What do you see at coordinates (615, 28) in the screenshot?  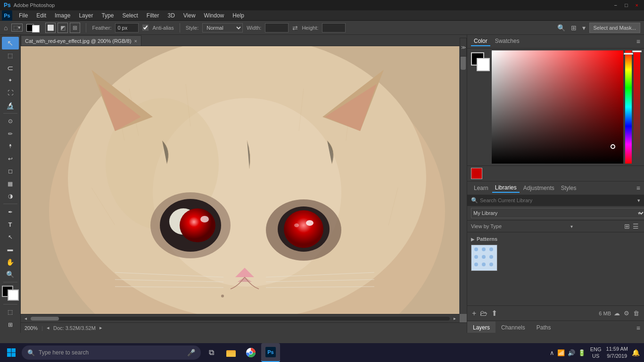 I see `select-and-mask-button: Select and Mask...` at bounding box center [615, 28].